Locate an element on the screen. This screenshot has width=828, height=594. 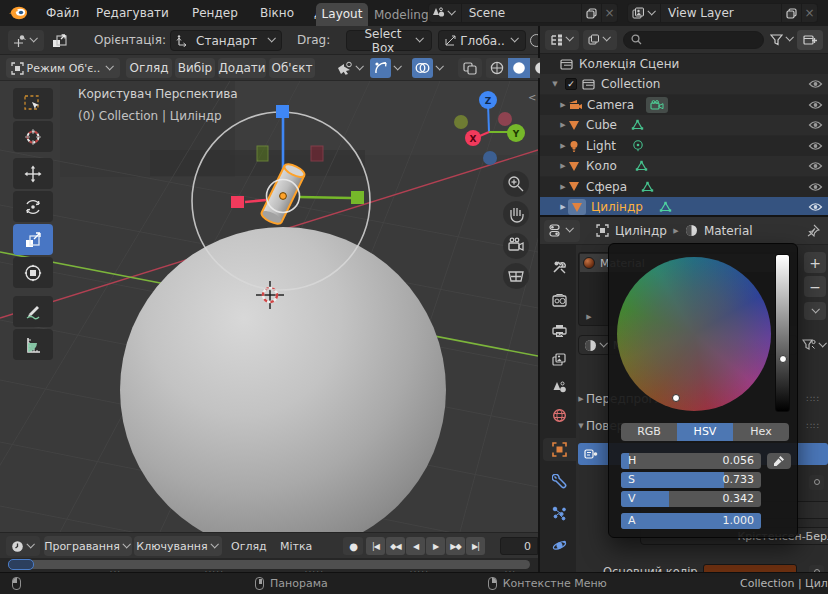
zoom-button is located at coordinates (516, 184).